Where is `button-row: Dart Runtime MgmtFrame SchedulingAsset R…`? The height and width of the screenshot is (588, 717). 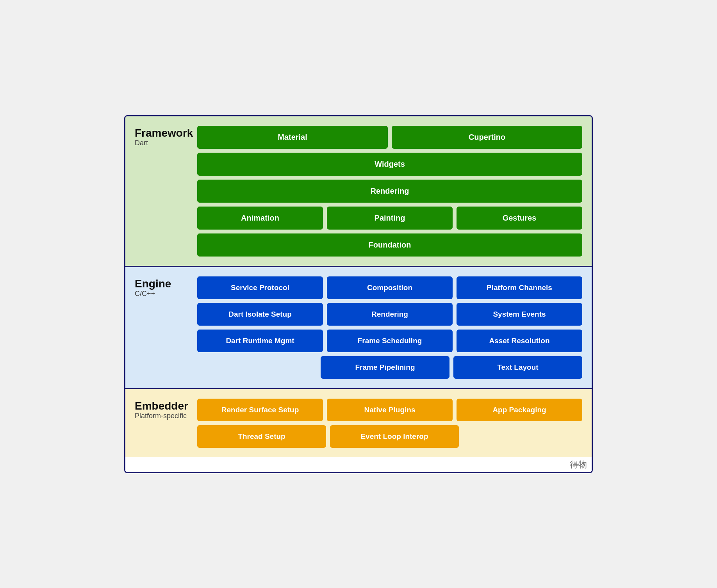 button-row: Dart Runtime MgmtFrame SchedulingAsset R… is located at coordinates (390, 341).